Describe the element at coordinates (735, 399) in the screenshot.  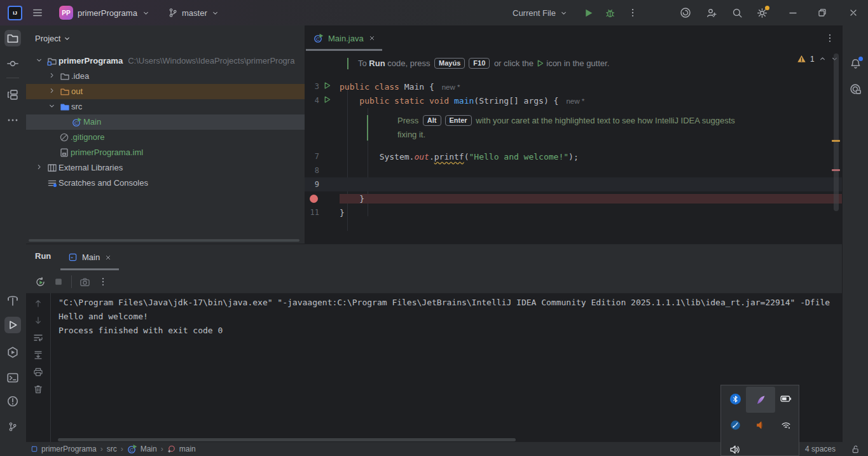
I see `bluetooth-icon` at that location.